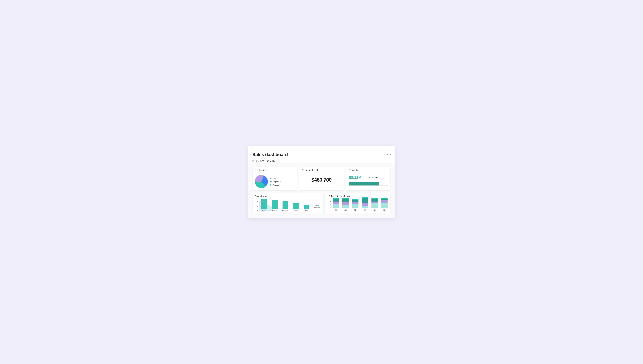 This screenshot has height=364, width=643. What do you see at coordinates (276, 185) in the screenshot?
I see `legend-item: Proposal` at bounding box center [276, 185].